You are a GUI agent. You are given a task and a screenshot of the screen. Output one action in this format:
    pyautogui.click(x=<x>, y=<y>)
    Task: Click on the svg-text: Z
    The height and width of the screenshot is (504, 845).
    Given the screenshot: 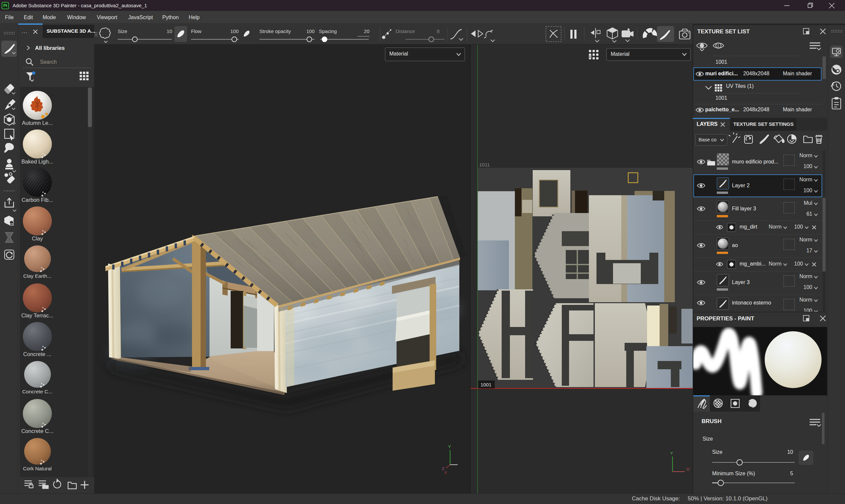 What is the action you would take?
    pyautogui.click(x=443, y=469)
    